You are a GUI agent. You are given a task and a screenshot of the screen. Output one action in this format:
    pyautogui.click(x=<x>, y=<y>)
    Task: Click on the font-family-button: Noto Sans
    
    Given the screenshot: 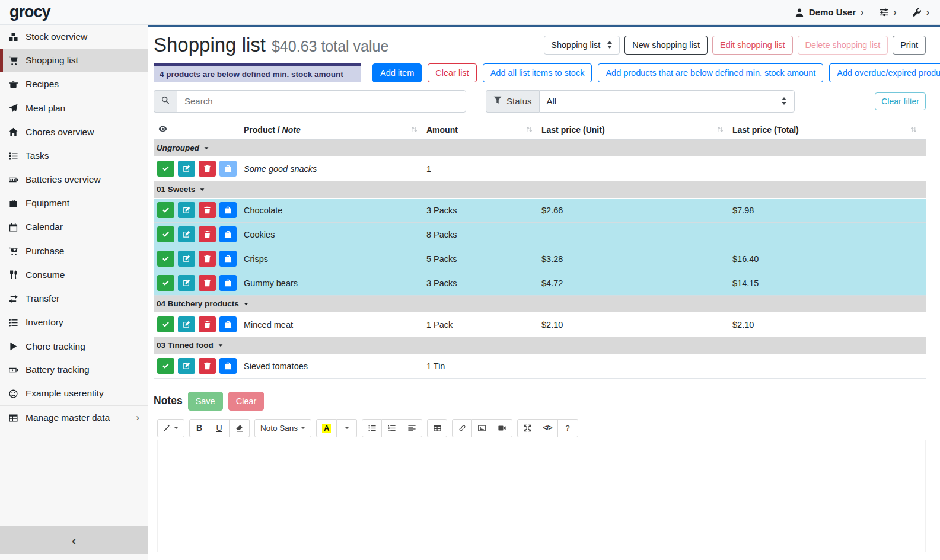 What is the action you would take?
    pyautogui.click(x=283, y=428)
    